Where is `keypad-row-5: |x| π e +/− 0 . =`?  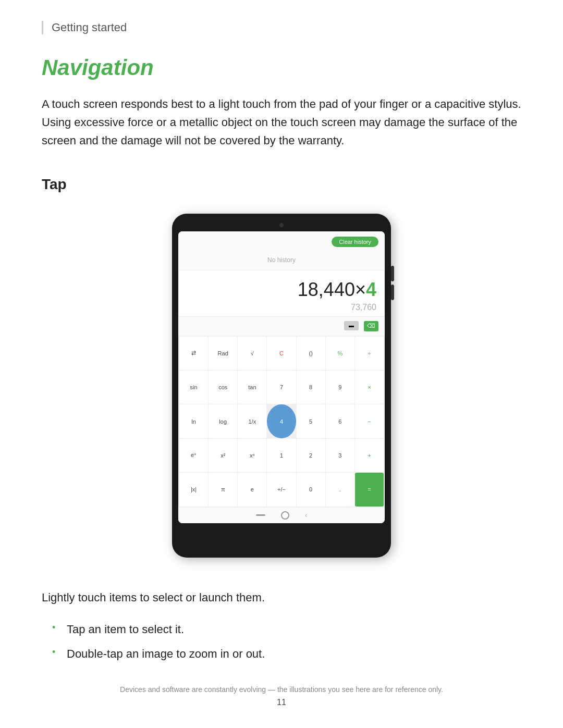 keypad-row-5: |x| π e +/− 0 . = is located at coordinates (282, 489).